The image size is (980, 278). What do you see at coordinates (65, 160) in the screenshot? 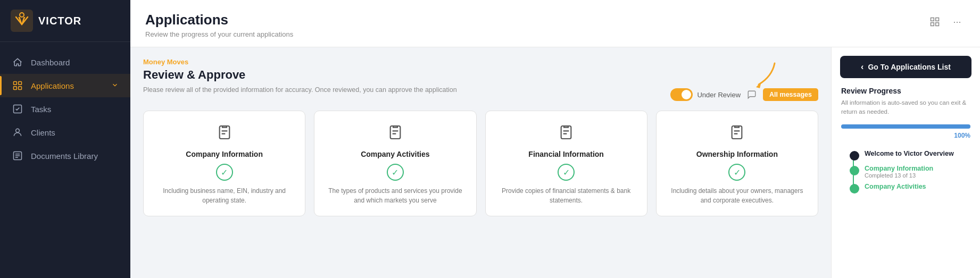
I see `sidebar-nav: Dashboard Applications Tasks Clients` at bounding box center [65, 160].